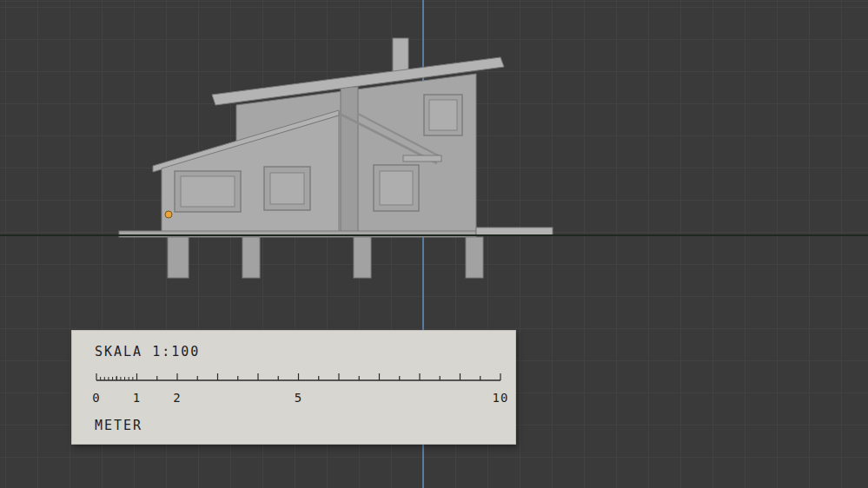 The height and width of the screenshot is (488, 868). What do you see at coordinates (349, 161) in the screenshot?
I see `wall-column` at bounding box center [349, 161].